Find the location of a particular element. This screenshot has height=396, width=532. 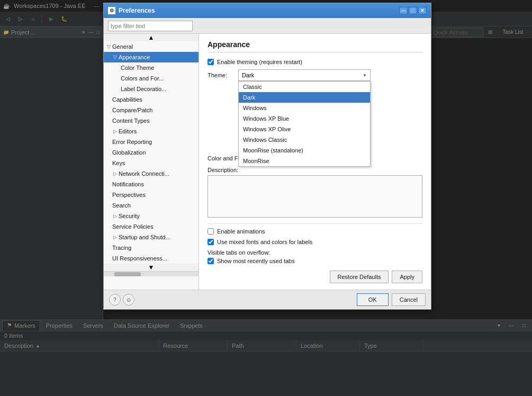

enable-animations-row: Enable animations is located at coordinates (315, 231).